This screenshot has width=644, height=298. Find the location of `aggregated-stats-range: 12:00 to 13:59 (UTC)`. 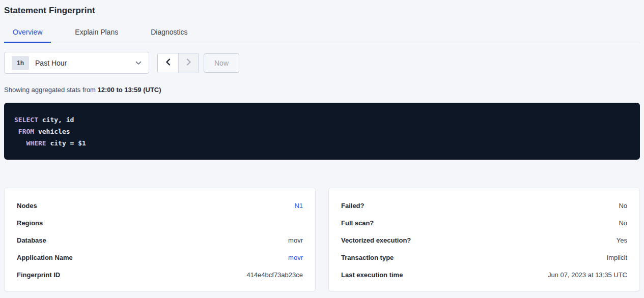

aggregated-stats-range: 12:00 to 13:59 (UTC) is located at coordinates (129, 90).